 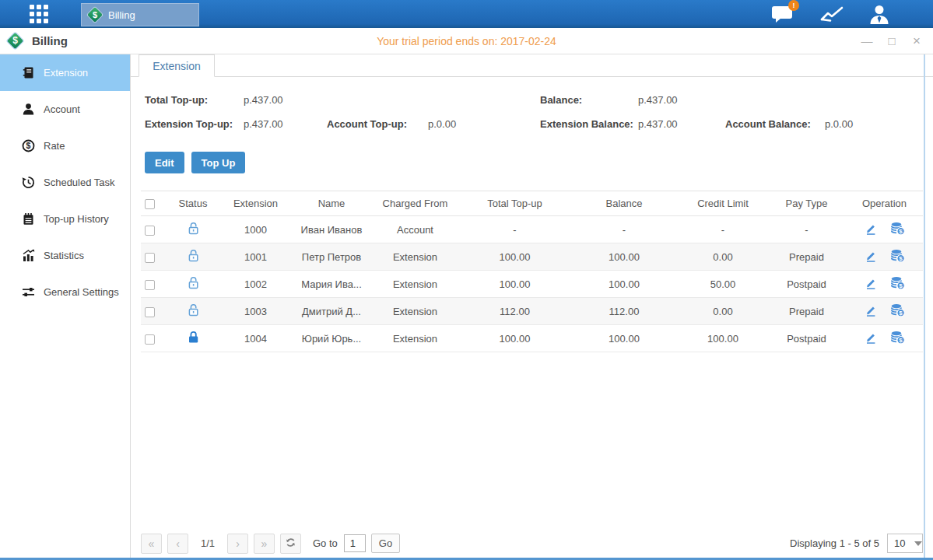 What do you see at coordinates (515, 230) in the screenshot?
I see `cell-total-topup: -` at bounding box center [515, 230].